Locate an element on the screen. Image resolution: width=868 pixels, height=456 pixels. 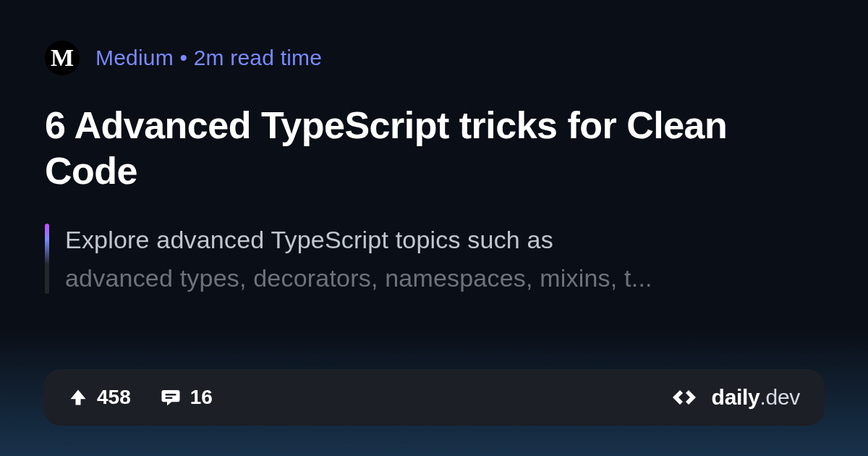
brand-text: daily.dev is located at coordinates (756, 397).